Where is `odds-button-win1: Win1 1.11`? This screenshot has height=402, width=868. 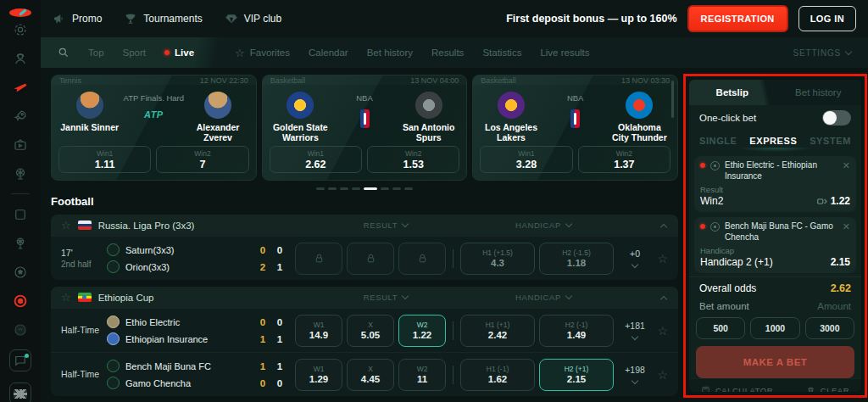 odds-button-win1: Win1 1.11 is located at coordinates (105, 159).